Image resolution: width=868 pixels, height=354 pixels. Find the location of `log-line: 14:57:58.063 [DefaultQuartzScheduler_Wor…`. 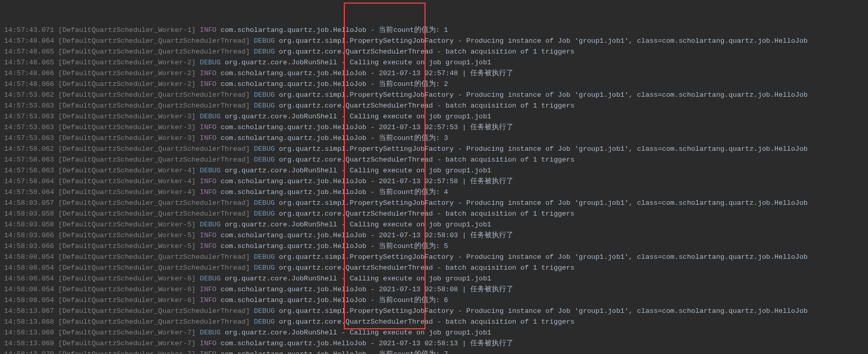

log-line: 14:57:58.063 [DefaultQuartzScheduler_Wor… is located at coordinates (434, 171).